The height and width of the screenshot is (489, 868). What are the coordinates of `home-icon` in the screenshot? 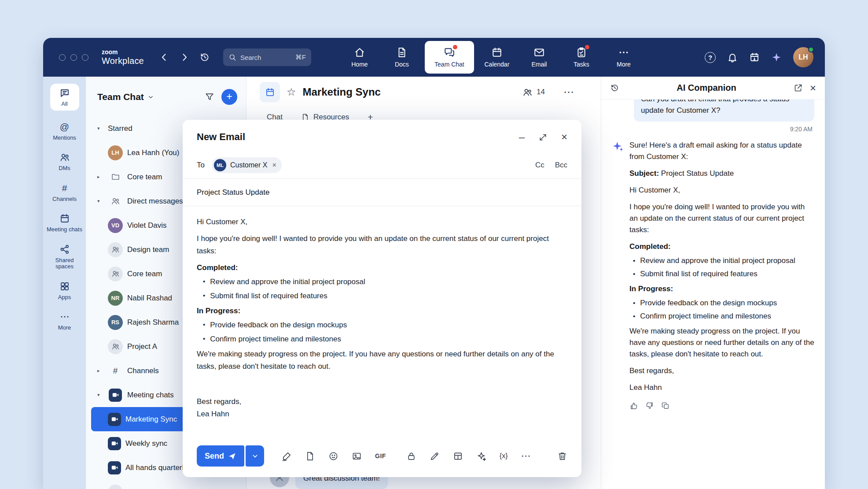 It's located at (360, 52).